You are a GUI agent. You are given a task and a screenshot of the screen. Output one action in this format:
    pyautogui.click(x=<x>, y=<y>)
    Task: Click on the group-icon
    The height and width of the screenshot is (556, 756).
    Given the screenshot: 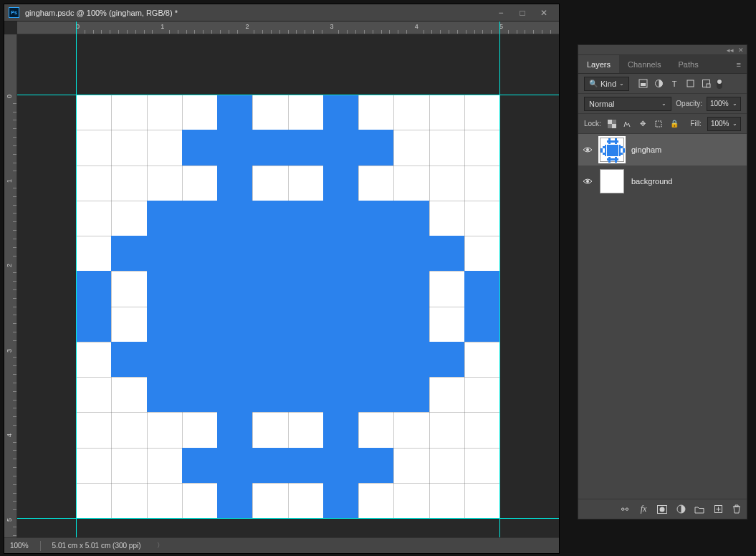 What is the action you would take?
    pyautogui.click(x=699, y=509)
    